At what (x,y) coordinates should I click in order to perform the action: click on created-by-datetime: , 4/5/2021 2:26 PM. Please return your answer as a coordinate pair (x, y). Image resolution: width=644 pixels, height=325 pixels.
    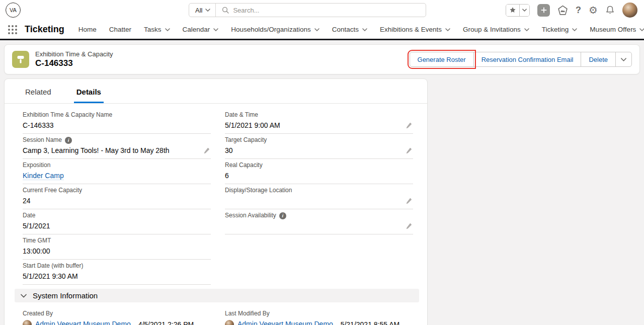
    Looking at the image, I should click on (164, 322).